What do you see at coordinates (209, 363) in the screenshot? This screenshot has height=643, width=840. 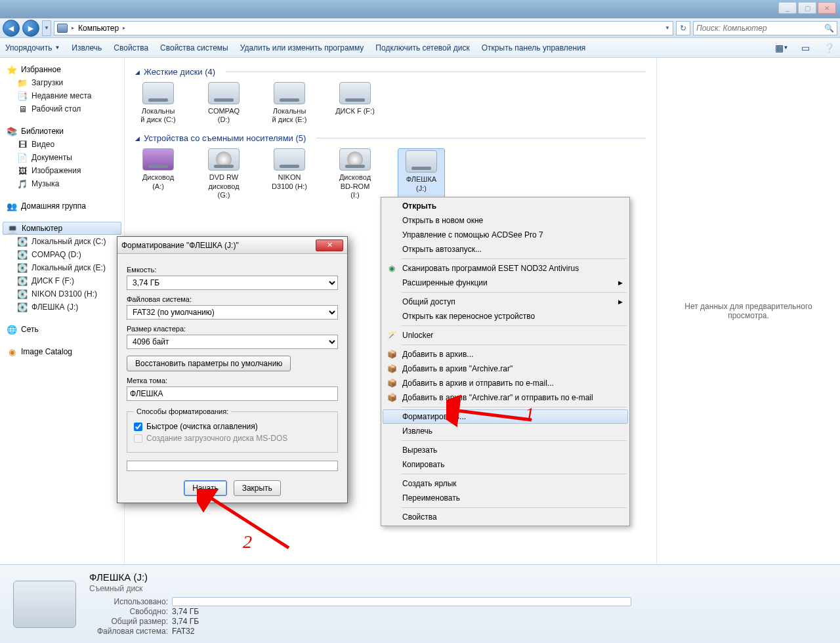 I see `restore-defaults-button: Восстановить параметры по умолчанию` at bounding box center [209, 363].